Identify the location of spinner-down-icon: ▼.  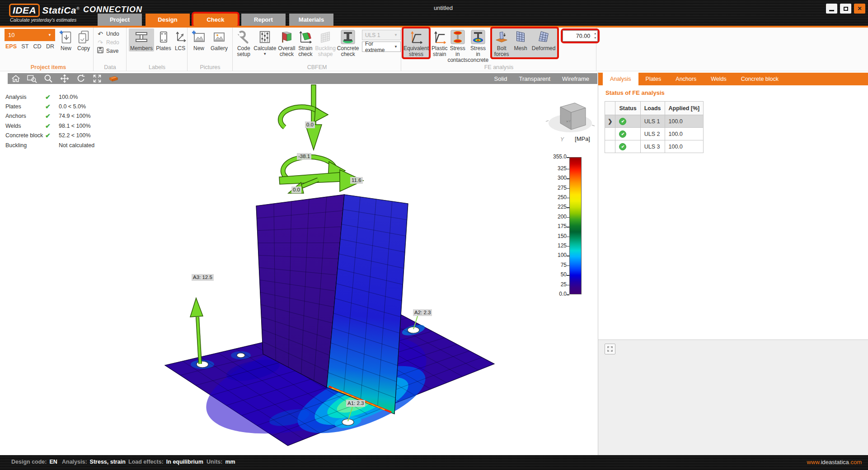
(595, 38).